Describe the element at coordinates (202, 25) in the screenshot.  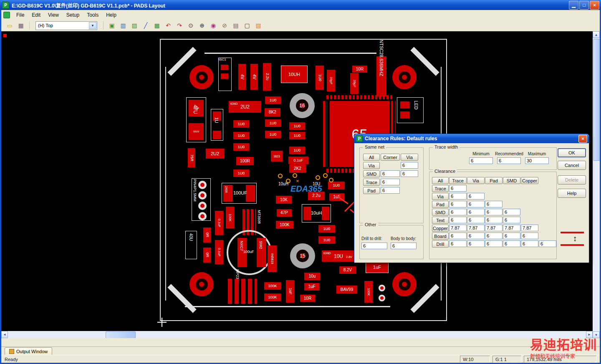
I see `zoom-in-icon: ⊕` at that location.